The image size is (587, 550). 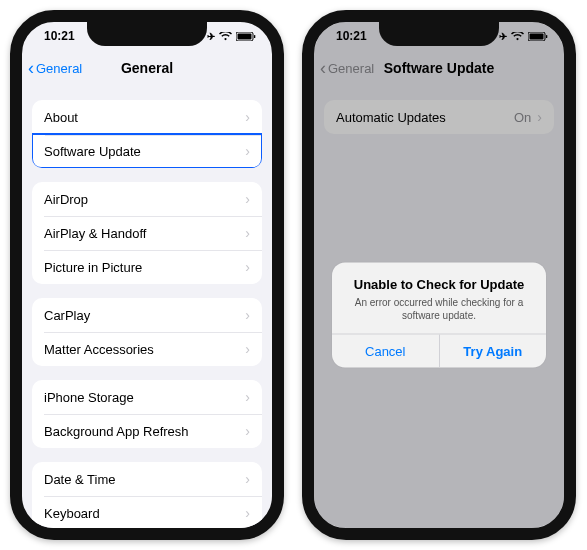 What do you see at coordinates (147, 150) in the screenshot?
I see `row-software-update: Software Update ›` at bounding box center [147, 150].